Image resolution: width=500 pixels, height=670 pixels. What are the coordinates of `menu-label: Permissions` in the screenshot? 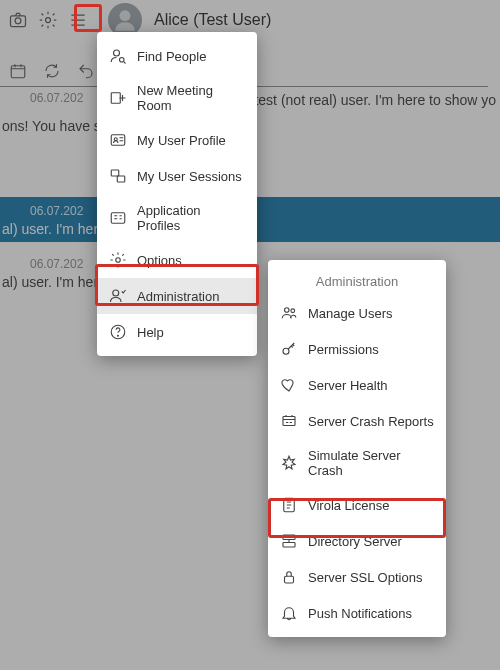 It's located at (344, 350).